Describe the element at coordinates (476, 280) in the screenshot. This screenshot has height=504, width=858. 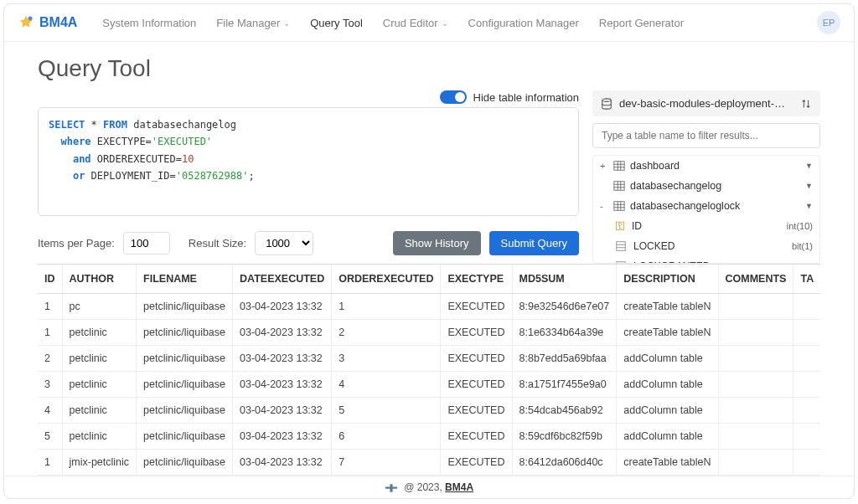
I see `col-header: EXECTYPE` at that location.